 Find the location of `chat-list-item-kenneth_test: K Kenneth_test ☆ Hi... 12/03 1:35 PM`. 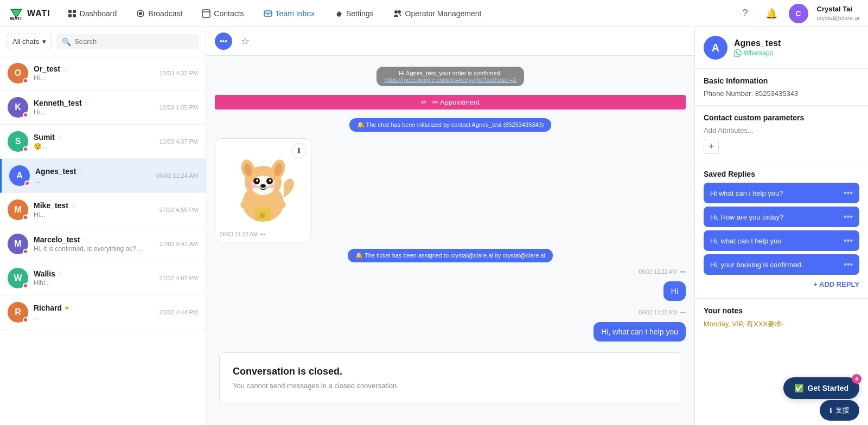

chat-list-item-kenneth_test: K Kenneth_test ☆ Hi... 12/03 1:35 PM is located at coordinates (103, 107).